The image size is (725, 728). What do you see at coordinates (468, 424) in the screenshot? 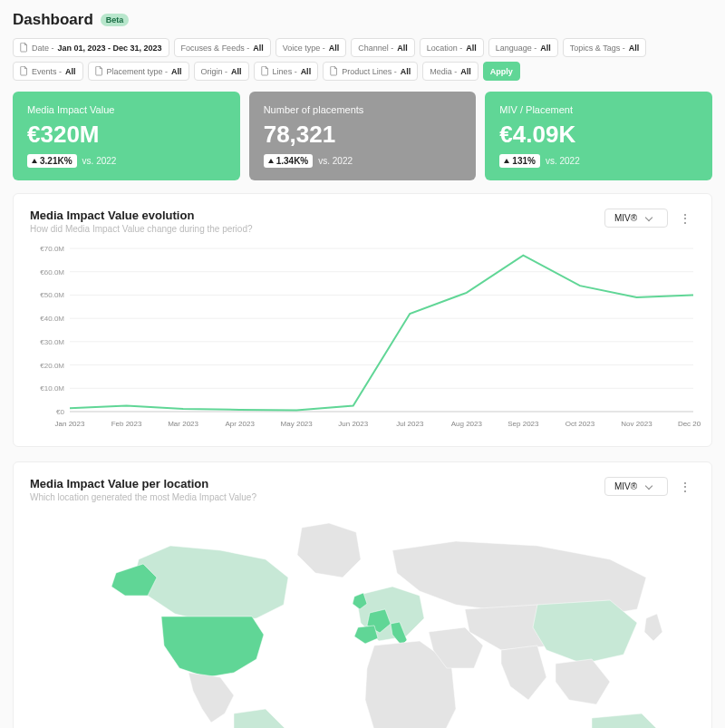
I see `svg-text: Aug 2023` at bounding box center [468, 424].